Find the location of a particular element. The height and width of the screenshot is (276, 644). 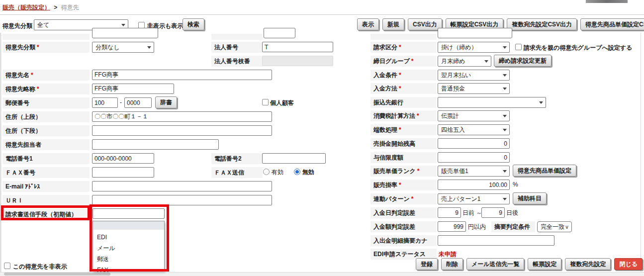

cutoff-input-right is located at coordinates (475, 33).